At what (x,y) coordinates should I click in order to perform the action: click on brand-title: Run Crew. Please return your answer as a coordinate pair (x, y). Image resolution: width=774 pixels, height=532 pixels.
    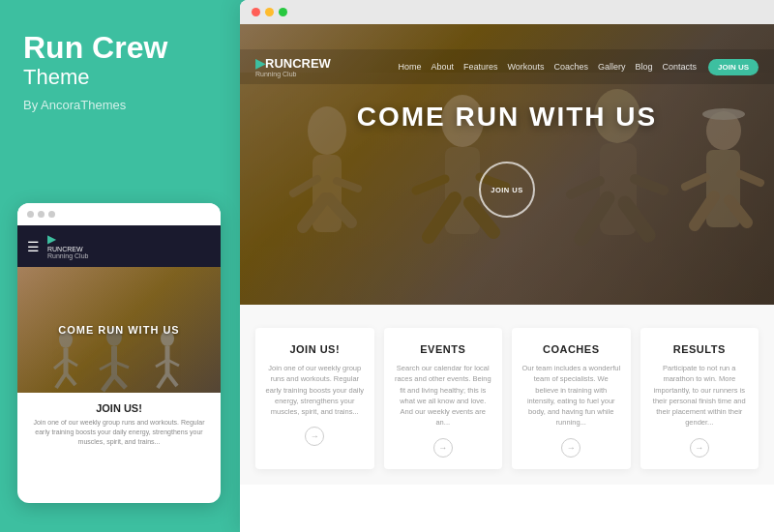
    Looking at the image, I should click on (120, 48).